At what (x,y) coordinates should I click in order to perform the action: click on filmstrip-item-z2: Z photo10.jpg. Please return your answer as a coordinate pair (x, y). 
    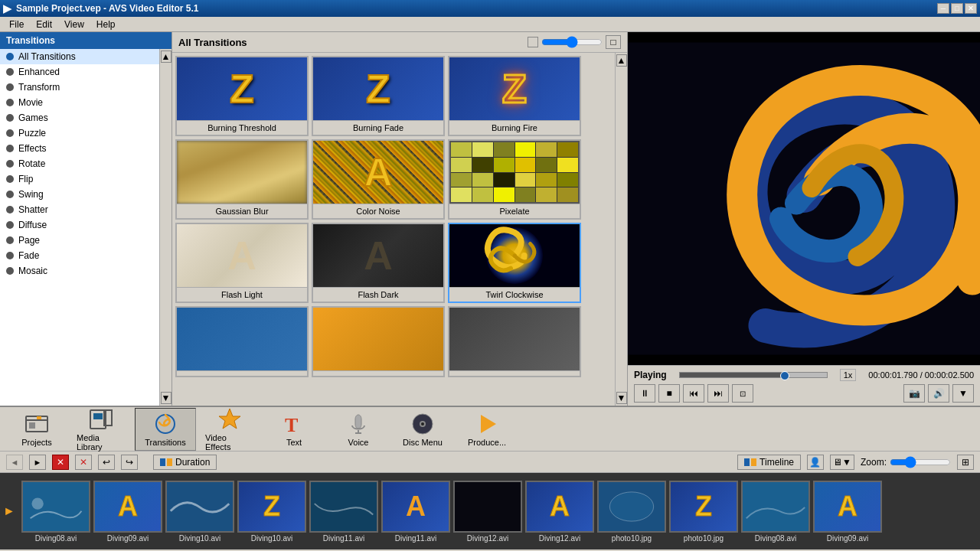
    Looking at the image, I should click on (704, 511).